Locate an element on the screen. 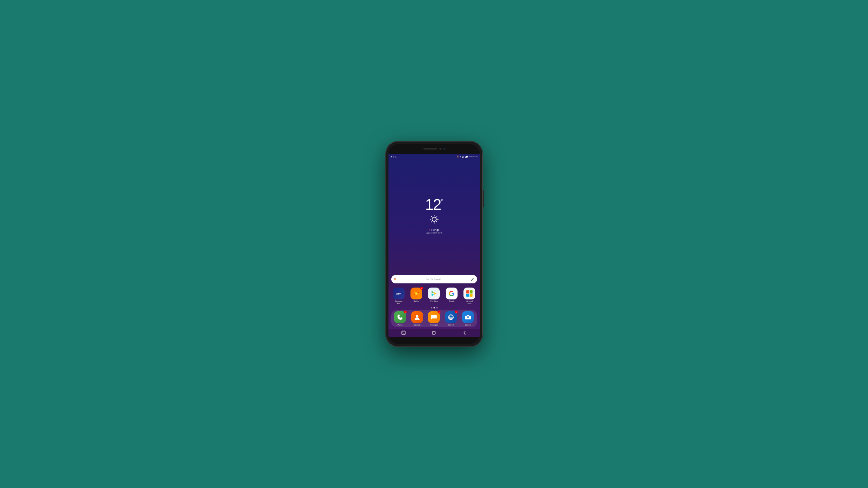  google-label: Google is located at coordinates (452, 301).